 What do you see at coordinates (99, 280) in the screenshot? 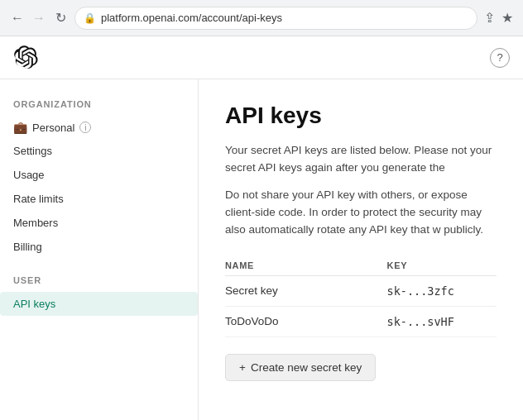
I see `user-section-label: USER` at bounding box center [99, 280].